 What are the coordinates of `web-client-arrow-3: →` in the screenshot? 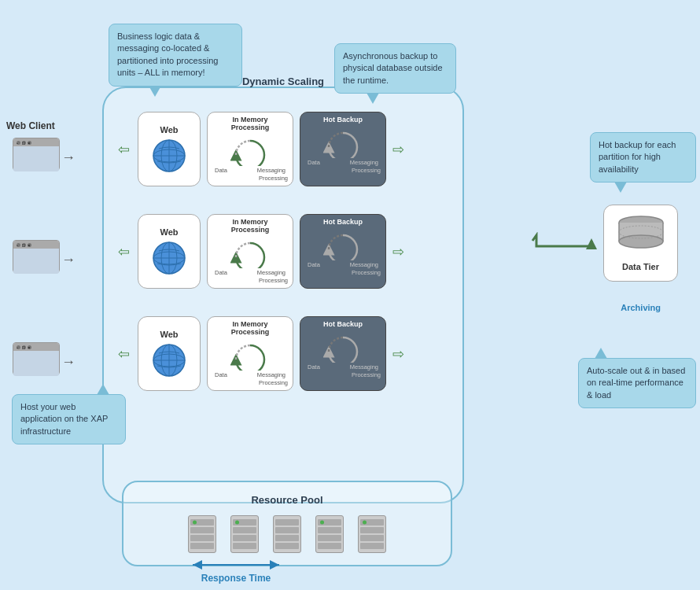 It's located at (68, 362).